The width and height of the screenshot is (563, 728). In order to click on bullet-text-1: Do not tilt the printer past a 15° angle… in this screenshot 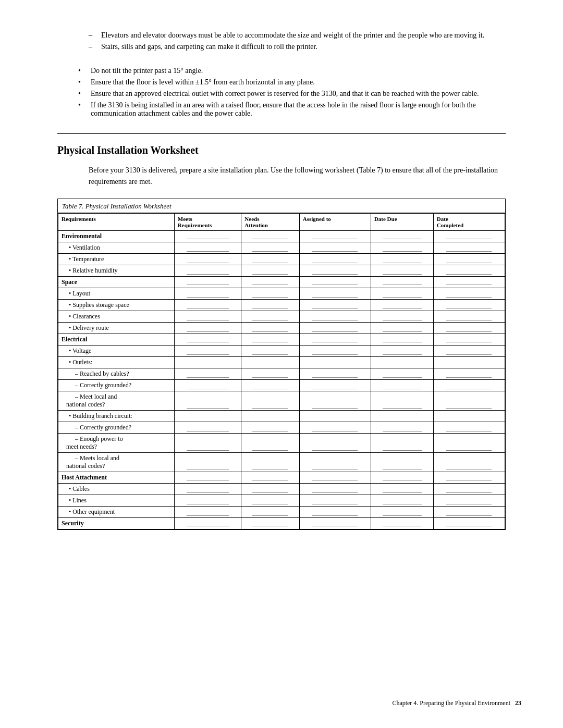, I will do `click(298, 71)`.